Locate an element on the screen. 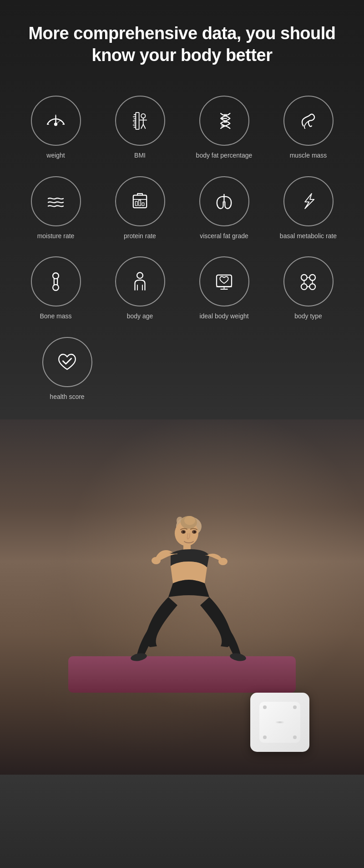 This screenshot has width=364, height=868. smart-scale is located at coordinates (280, 722).